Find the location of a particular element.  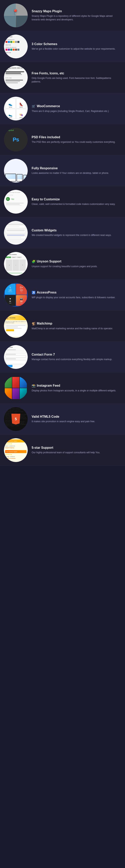

feature-content-customize: Easy to Customize Clean, valid, well com… is located at coordinates (76, 202).